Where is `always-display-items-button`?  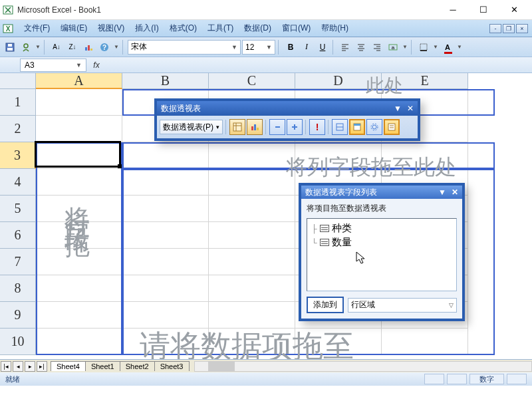
always-display-items-button is located at coordinates (357, 127).